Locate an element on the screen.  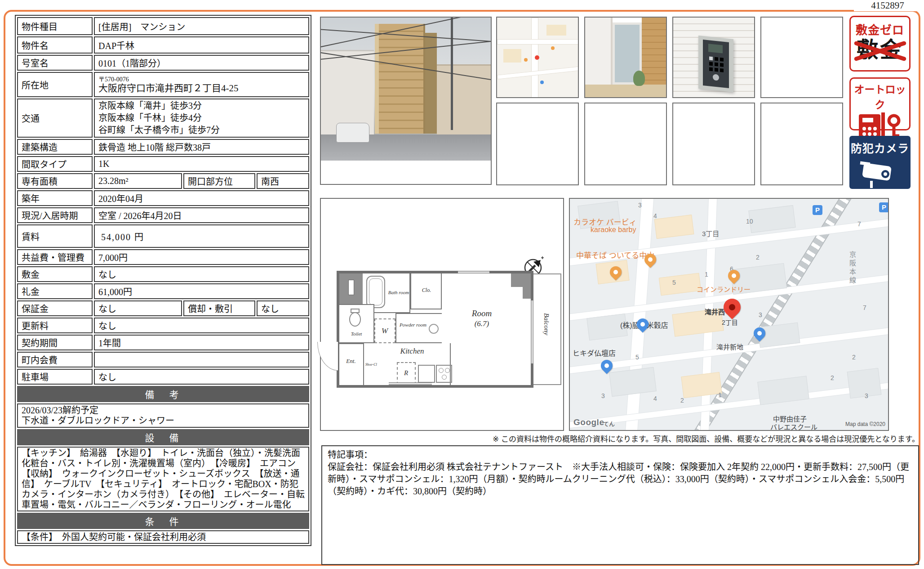
row-value: 0101（1階部分） is located at coordinates (201, 63).